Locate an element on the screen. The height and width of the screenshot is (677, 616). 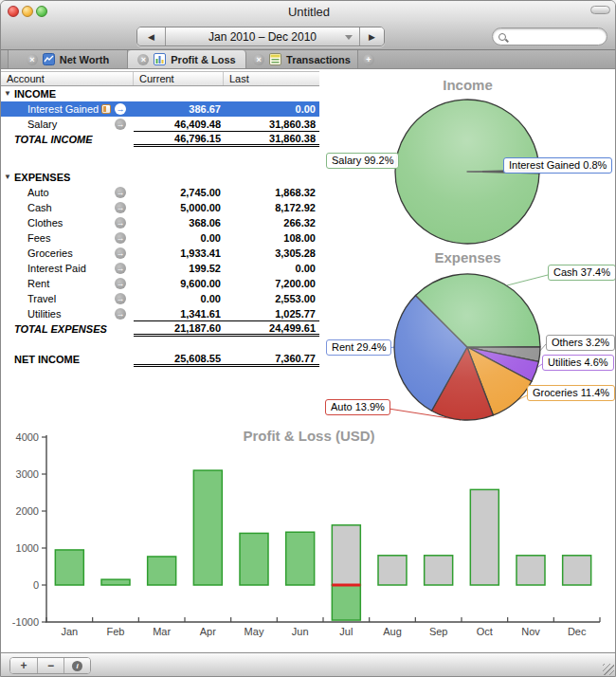
bar-projected-nov is located at coordinates (531, 571).